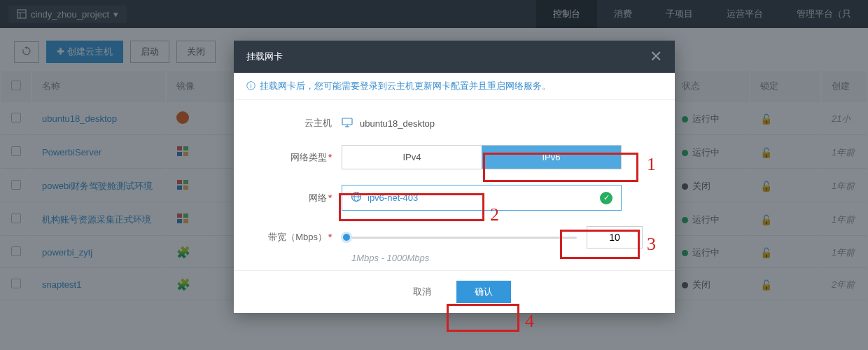 This screenshot has width=868, height=350. I want to click on nettype-segment: IPv4 IPv6, so click(482, 157).